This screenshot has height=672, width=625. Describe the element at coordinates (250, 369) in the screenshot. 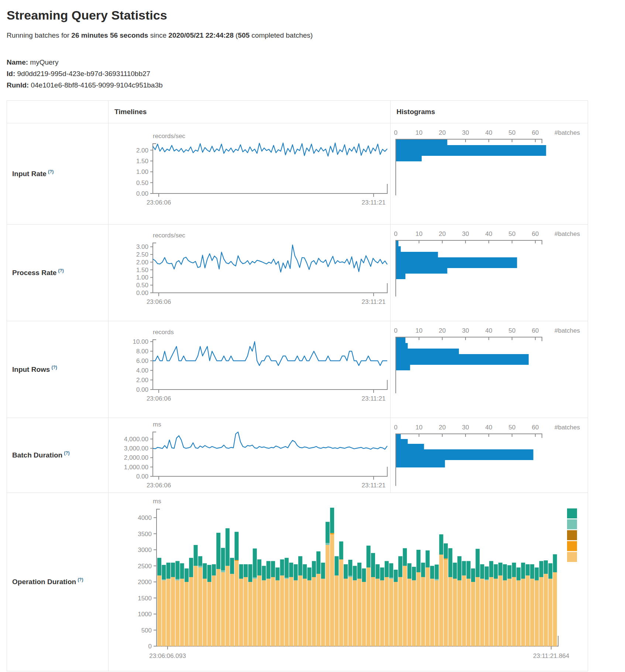

I see `input-rows-timeline-chart: records0.002.004.006.008.0010.0023:06:06…` at that location.